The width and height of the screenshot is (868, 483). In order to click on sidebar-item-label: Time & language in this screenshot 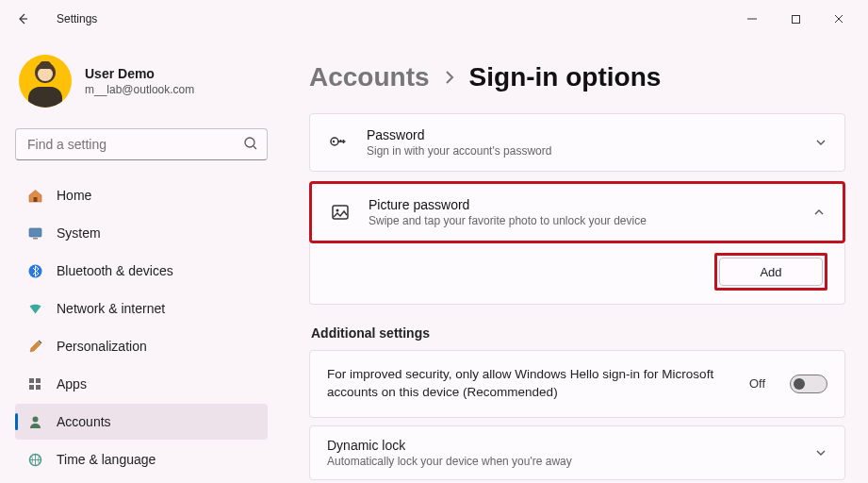, I will do `click(106, 459)`.